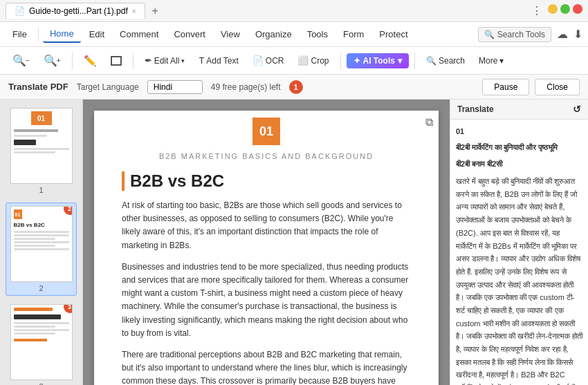 The height and width of the screenshot is (385, 588). I want to click on menu-home: Home, so click(62, 35).